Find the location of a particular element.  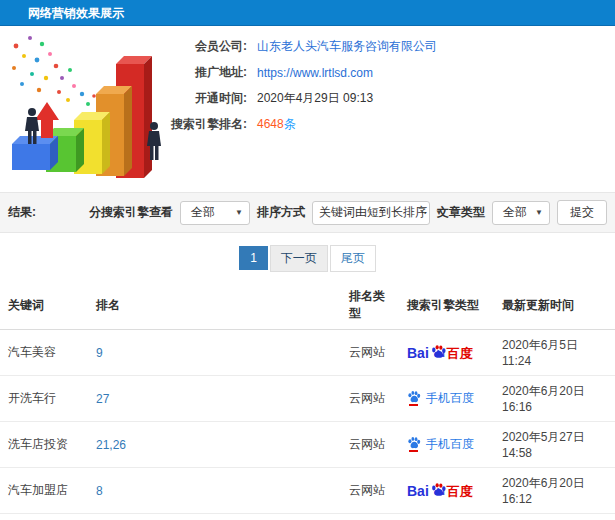

rank-count-suffix: 条 is located at coordinates (290, 124).